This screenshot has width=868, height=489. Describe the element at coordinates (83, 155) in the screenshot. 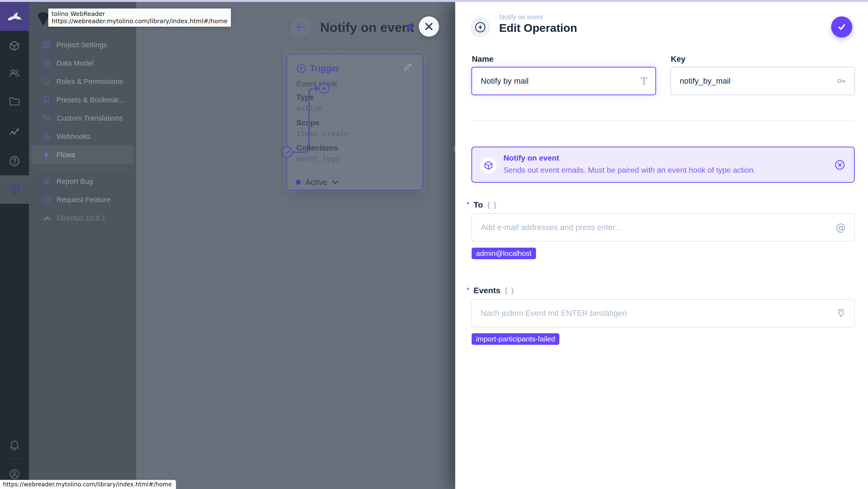

I see `nav-item-flows: Flows` at that location.